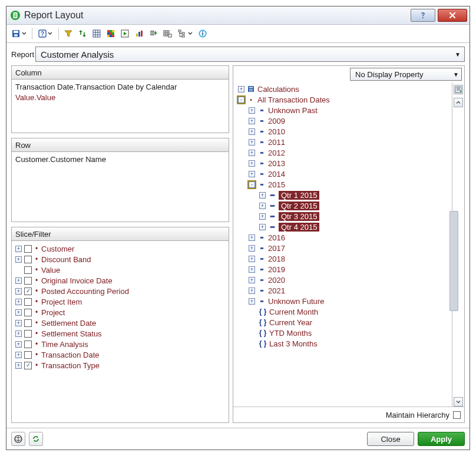 This screenshot has height=456, width=476. What do you see at coordinates (458, 103) in the screenshot?
I see `scroll-up-button` at bounding box center [458, 103].